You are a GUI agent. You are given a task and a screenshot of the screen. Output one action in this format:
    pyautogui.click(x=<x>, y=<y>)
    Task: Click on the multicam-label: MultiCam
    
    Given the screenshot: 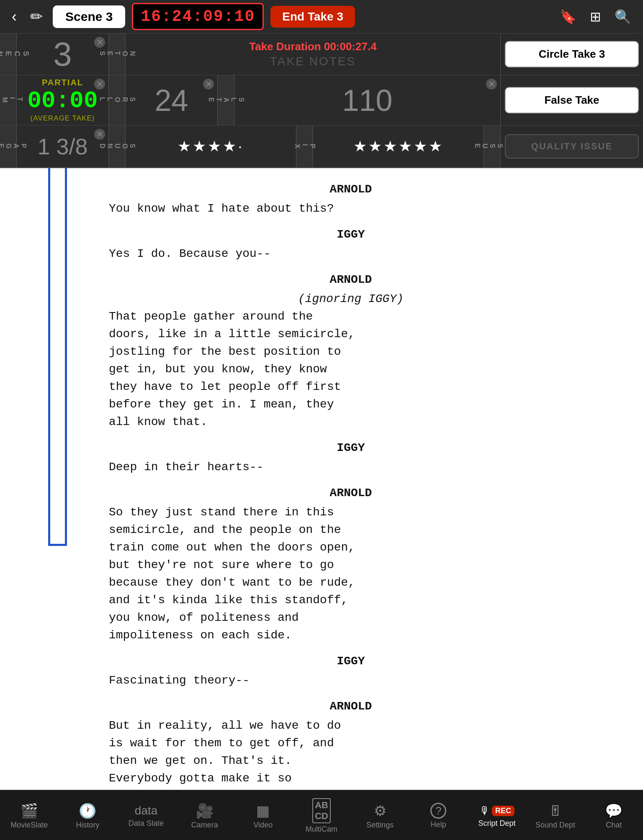 What is the action you would take?
    pyautogui.click(x=322, y=829)
    